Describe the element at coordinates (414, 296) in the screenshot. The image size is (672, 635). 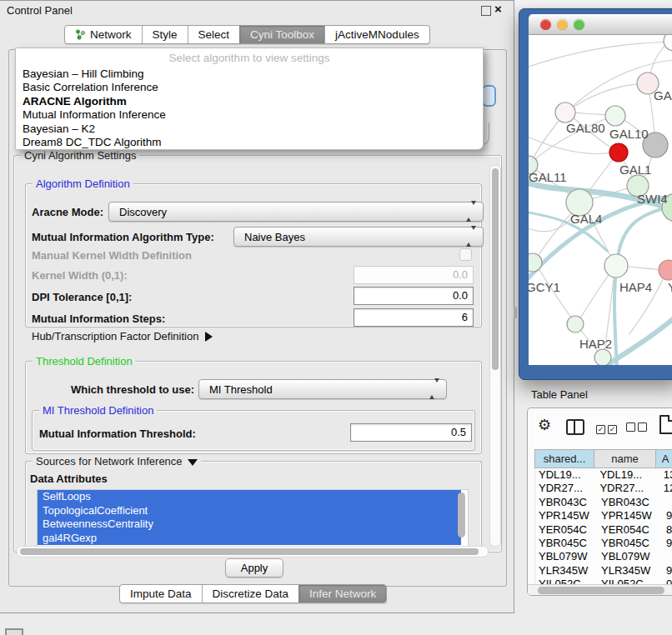
I see `dpi-tolerance-field: 0.0` at that location.